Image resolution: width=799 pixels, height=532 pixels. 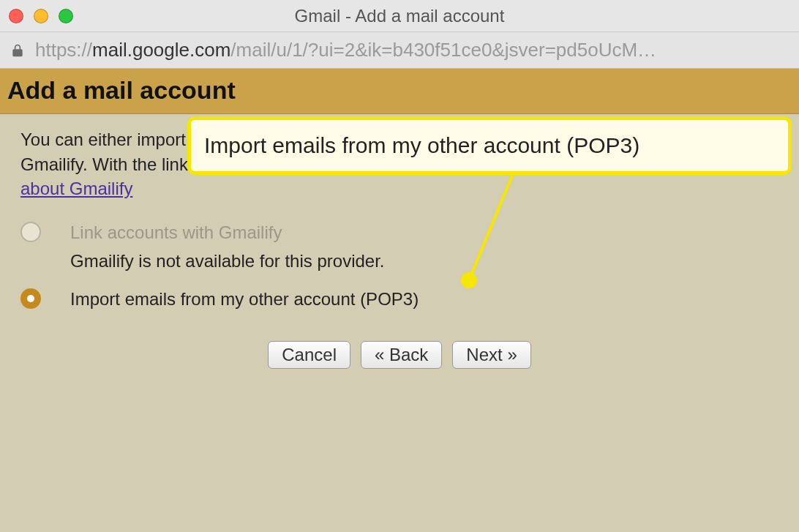 I want to click on radio-pop3, so click(x=31, y=299).